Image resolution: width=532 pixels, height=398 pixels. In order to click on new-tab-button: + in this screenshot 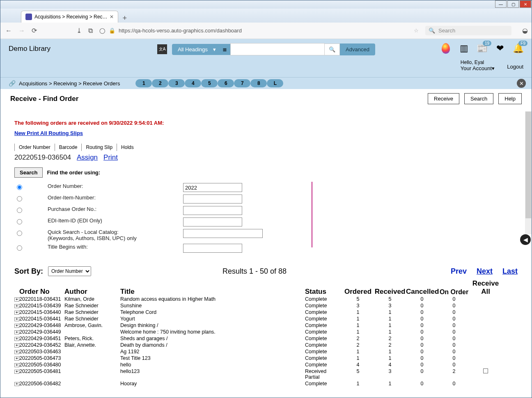, I will do `click(125, 18)`.